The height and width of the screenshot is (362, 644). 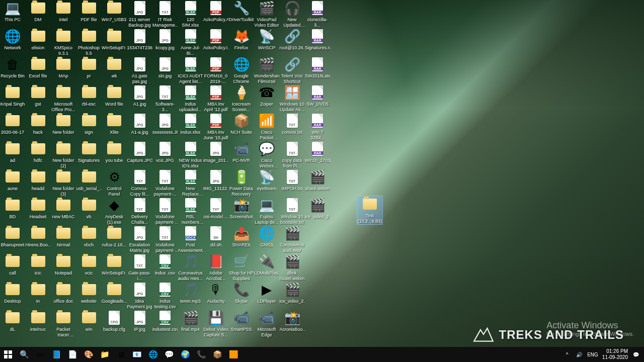 What do you see at coordinates (63, 211) in the screenshot?
I see `desktop-icon: new MBAC` at bounding box center [63, 211].